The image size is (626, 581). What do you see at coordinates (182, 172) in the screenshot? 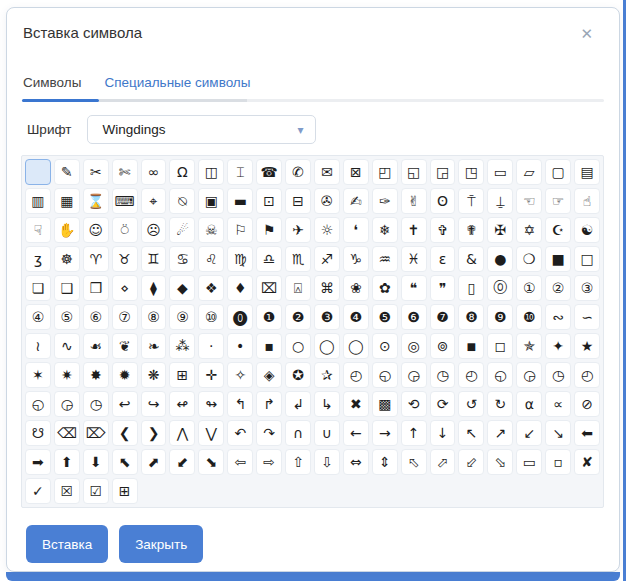
I see `symbol-cell: Ω` at bounding box center [182, 172].